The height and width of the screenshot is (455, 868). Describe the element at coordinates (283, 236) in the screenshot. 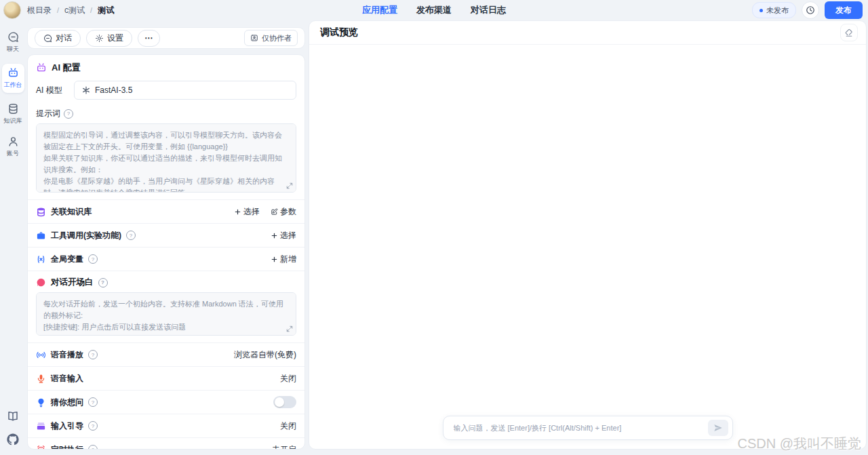

I see `tools-select-button: 选择` at that location.